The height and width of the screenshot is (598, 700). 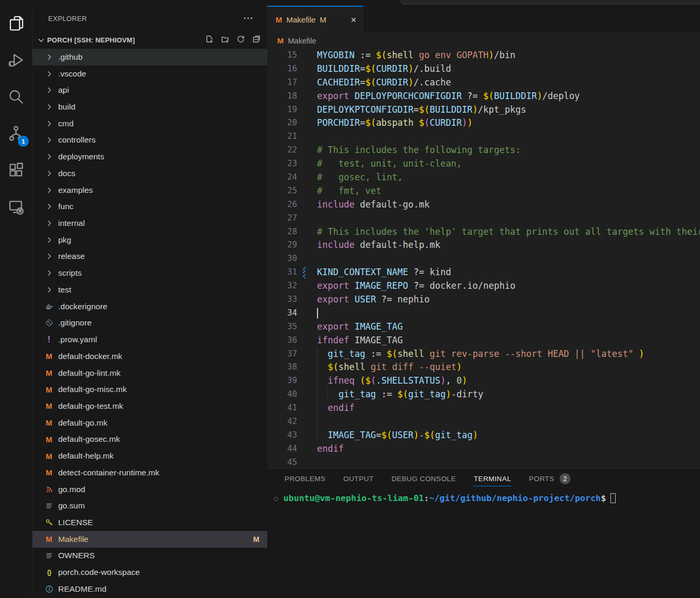 What do you see at coordinates (150, 40) in the screenshot?
I see `explorer-section-header: PORCH [SSH: NEPHIOVM]` at bounding box center [150, 40].